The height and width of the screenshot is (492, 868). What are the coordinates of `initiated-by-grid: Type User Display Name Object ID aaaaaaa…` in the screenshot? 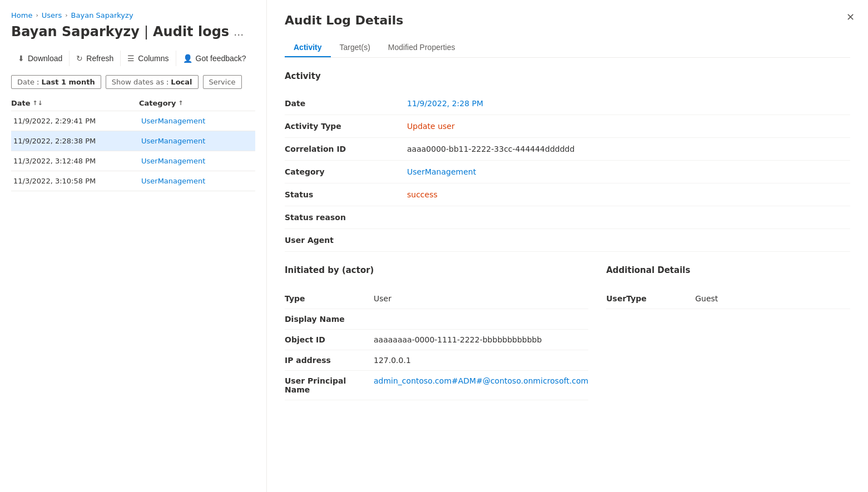 It's located at (437, 345).